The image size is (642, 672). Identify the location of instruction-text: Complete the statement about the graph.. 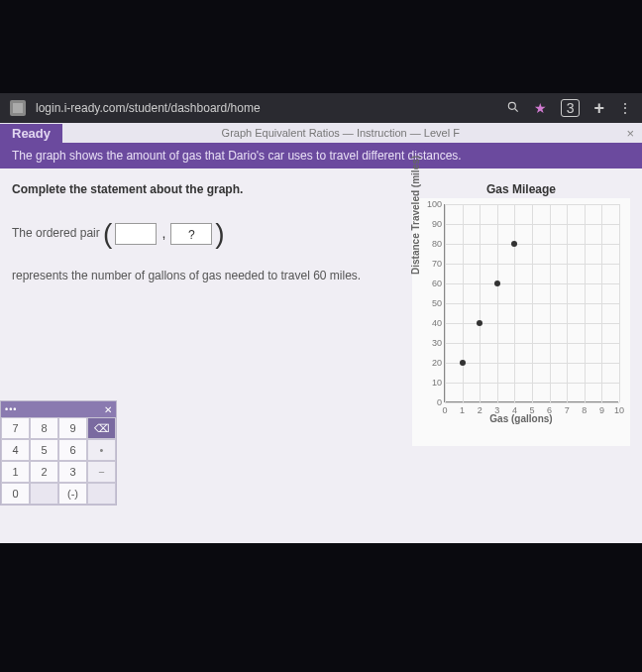
(206, 189).